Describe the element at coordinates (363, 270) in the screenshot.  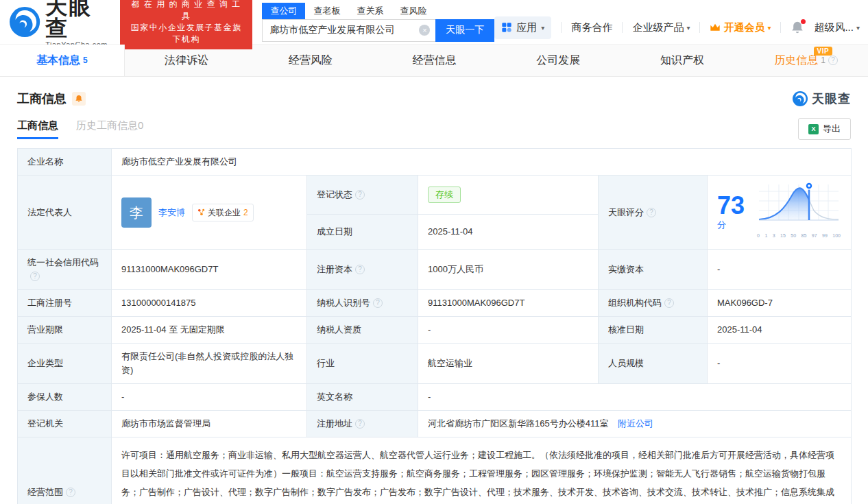
I see `reg-capital-label: 注册资本?` at that location.